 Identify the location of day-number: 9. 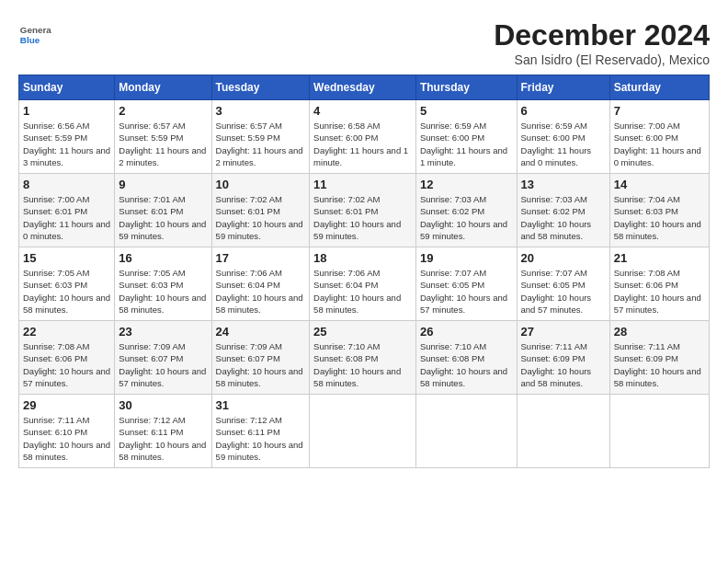
(163, 184).